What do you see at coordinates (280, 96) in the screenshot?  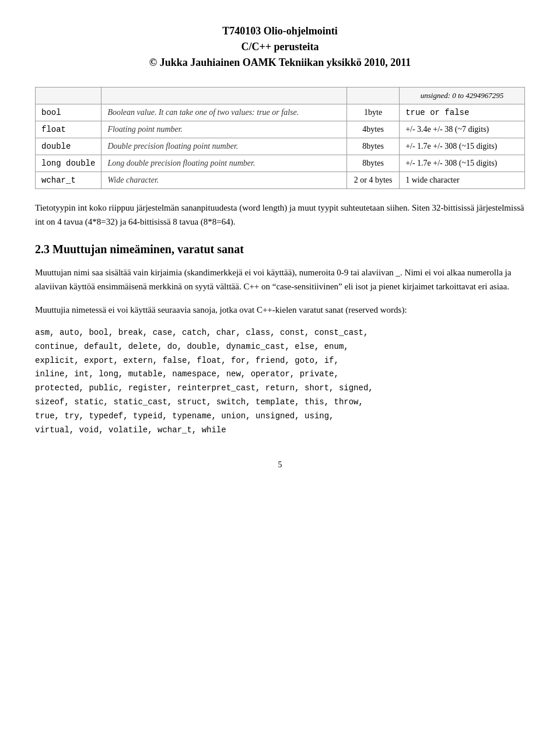 I see `table-header-row: unsigned: 0 to 4294967295` at bounding box center [280, 96].